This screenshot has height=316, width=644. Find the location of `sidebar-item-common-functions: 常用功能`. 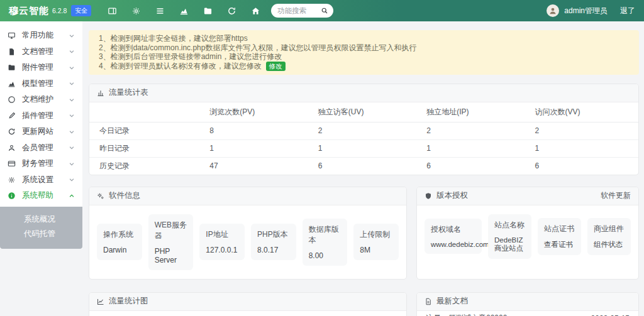

sidebar-item-common-functions: 常用功能 is located at coordinates (42, 36).